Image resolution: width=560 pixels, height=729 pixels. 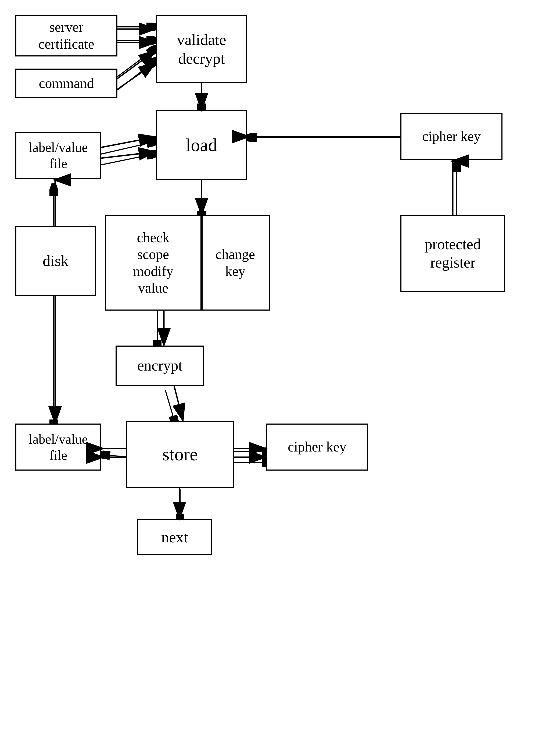 I want to click on validate-decrypt-label: validatedecrypt, so click(x=201, y=49).